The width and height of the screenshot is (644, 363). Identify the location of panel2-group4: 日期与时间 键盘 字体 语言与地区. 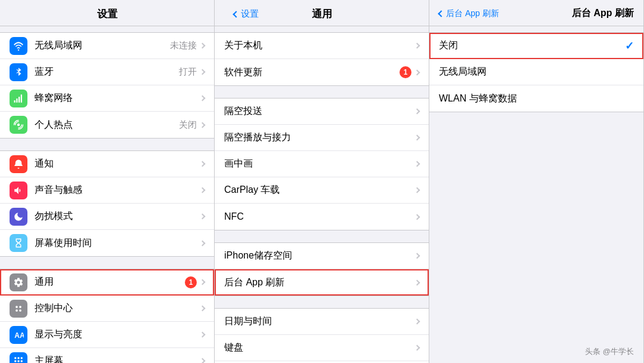
(322, 336).